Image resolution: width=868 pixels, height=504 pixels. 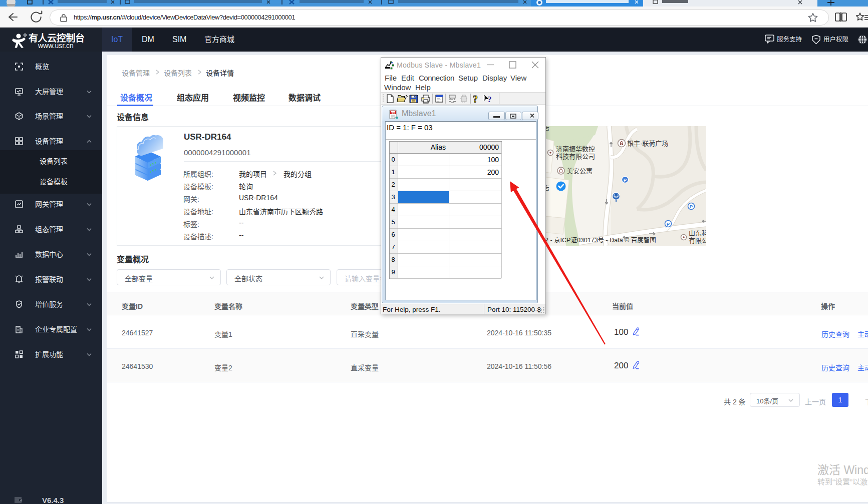 What do you see at coordinates (393, 234) in the screenshot?
I see `svg-text: 6` at bounding box center [393, 234].